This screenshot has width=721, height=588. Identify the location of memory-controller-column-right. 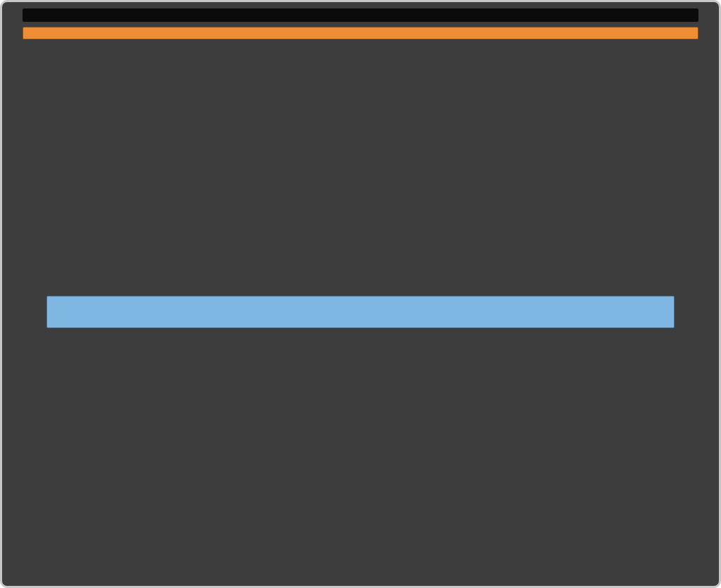
(689, 311).